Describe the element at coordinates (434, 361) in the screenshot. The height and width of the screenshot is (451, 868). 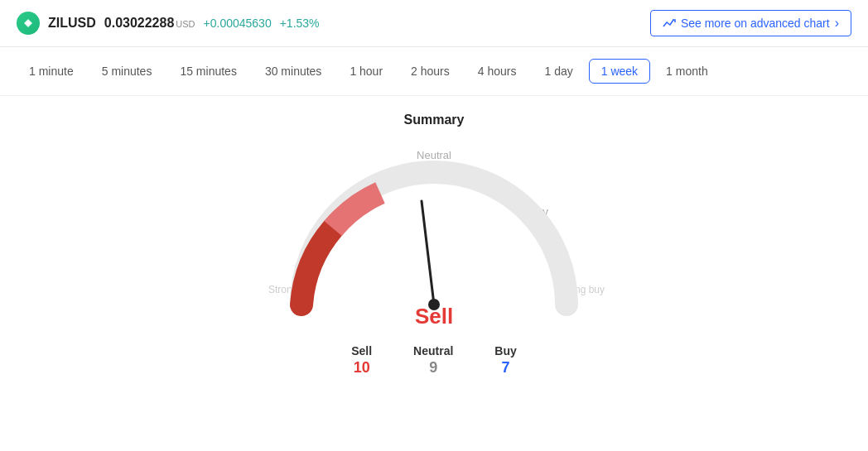
I see `stats-row: Sell 10 Neutral 9 Buy 7` at that location.